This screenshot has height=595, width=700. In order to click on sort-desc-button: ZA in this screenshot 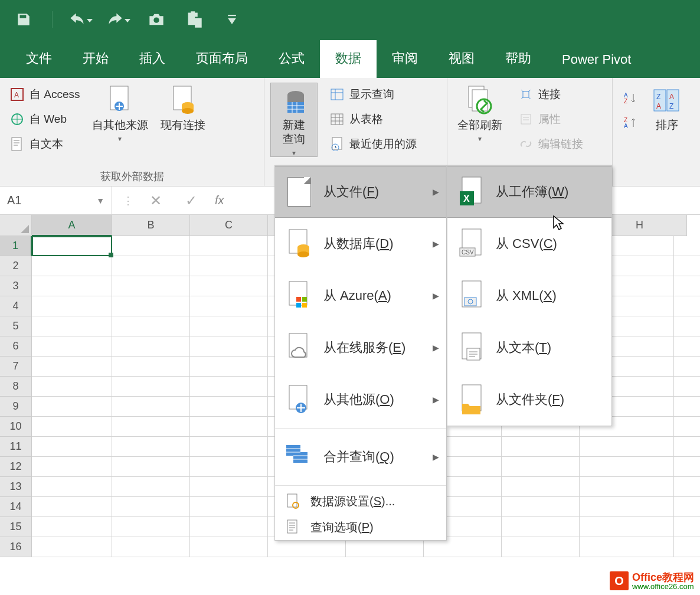, I will do `click(630, 123)`.